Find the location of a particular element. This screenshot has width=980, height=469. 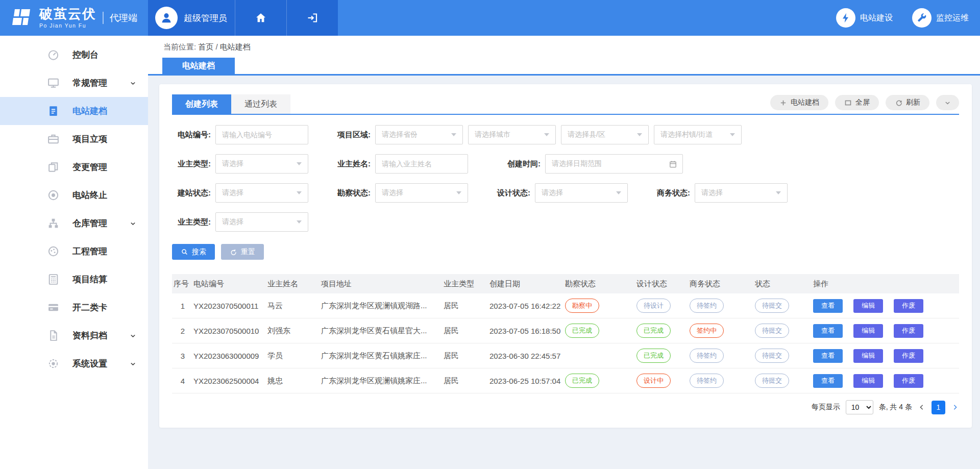

search-button: 搜索 is located at coordinates (193, 252).